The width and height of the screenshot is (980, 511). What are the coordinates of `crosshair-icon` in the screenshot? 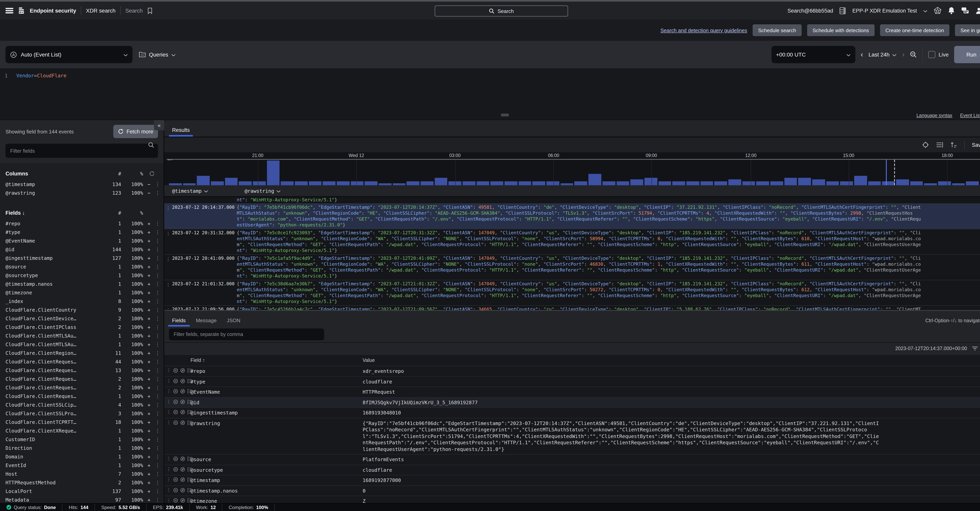 It's located at (926, 145).